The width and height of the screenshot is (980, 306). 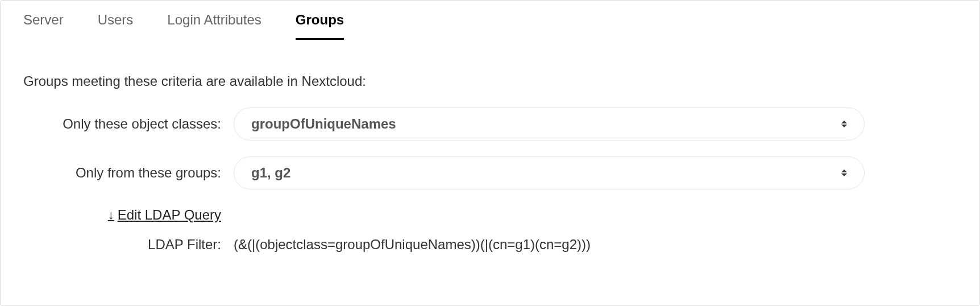 What do you see at coordinates (324, 124) in the screenshot?
I see `object-classes-value: groupOfUniqueNames` at bounding box center [324, 124].